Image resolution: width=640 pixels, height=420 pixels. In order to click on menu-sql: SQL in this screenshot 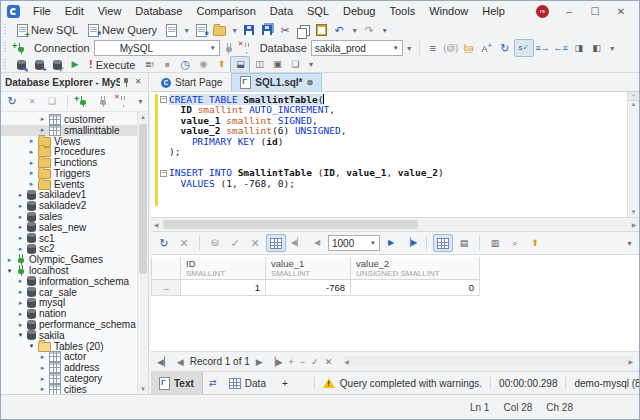, I will do `click(318, 11)`.